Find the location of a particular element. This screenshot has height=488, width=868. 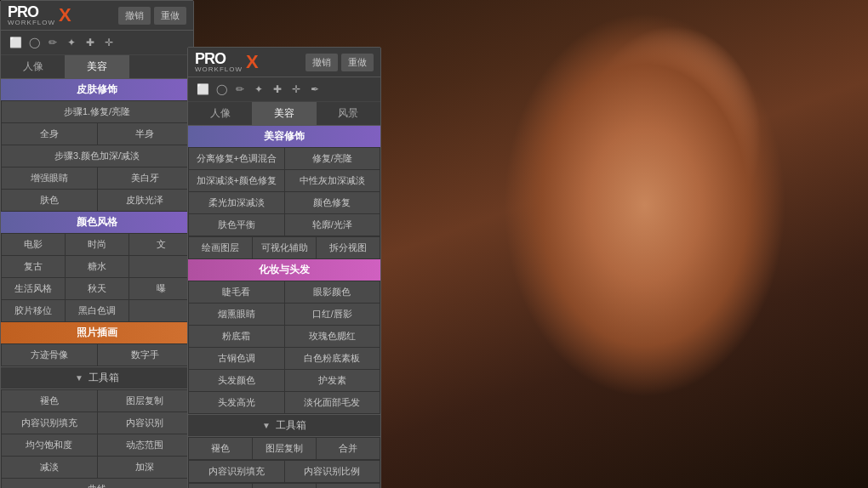

lipstick-btn: 口红/唇影 is located at coordinates (333, 315).